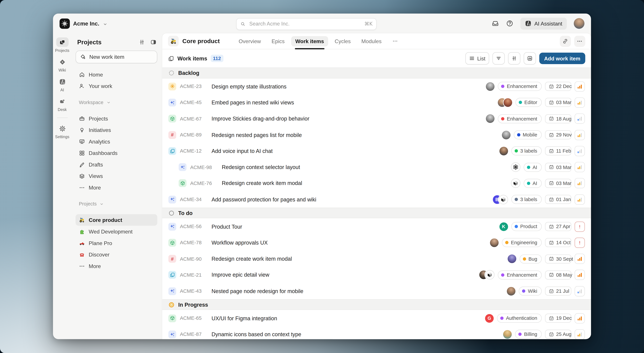  I want to click on work-item-row: ACME-78 Workflow approvals UX Engineerin…, so click(376, 243).